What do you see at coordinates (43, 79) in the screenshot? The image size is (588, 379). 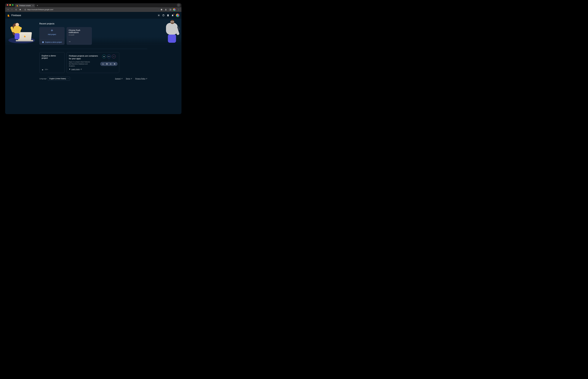 I see `language-label: Language` at bounding box center [43, 79].